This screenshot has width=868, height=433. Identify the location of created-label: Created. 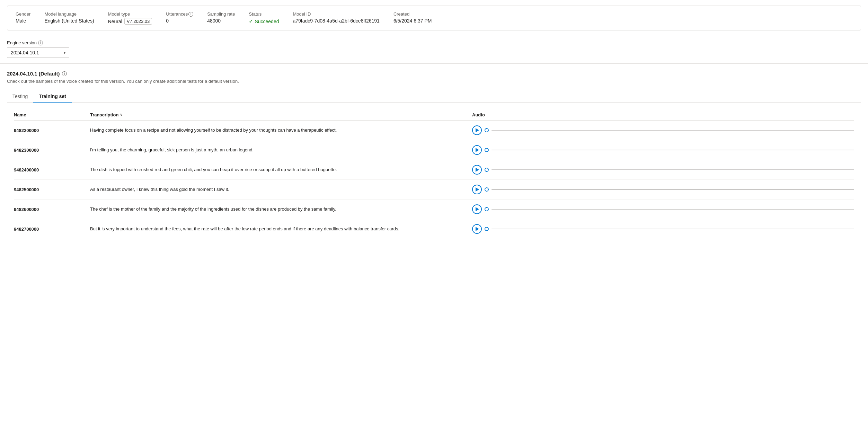
(413, 14).